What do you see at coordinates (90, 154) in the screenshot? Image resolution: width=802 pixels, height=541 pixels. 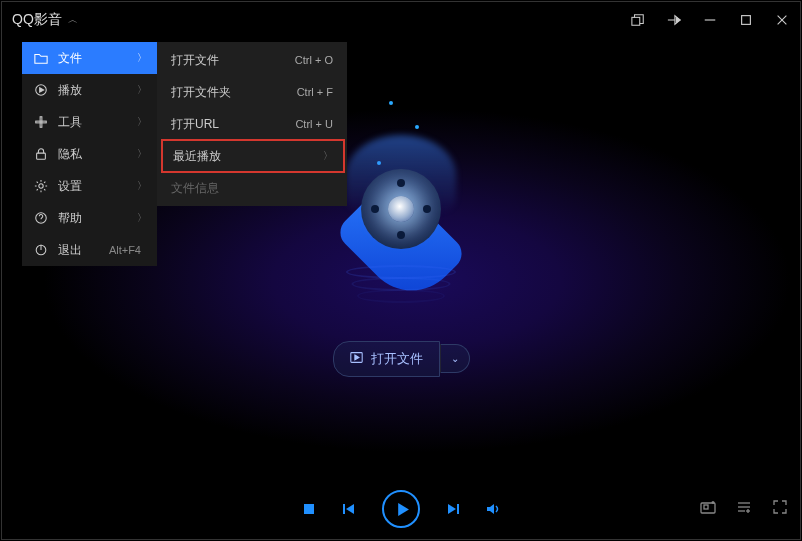 I see `menu-item-privacy: 隐私 〉` at bounding box center [90, 154].